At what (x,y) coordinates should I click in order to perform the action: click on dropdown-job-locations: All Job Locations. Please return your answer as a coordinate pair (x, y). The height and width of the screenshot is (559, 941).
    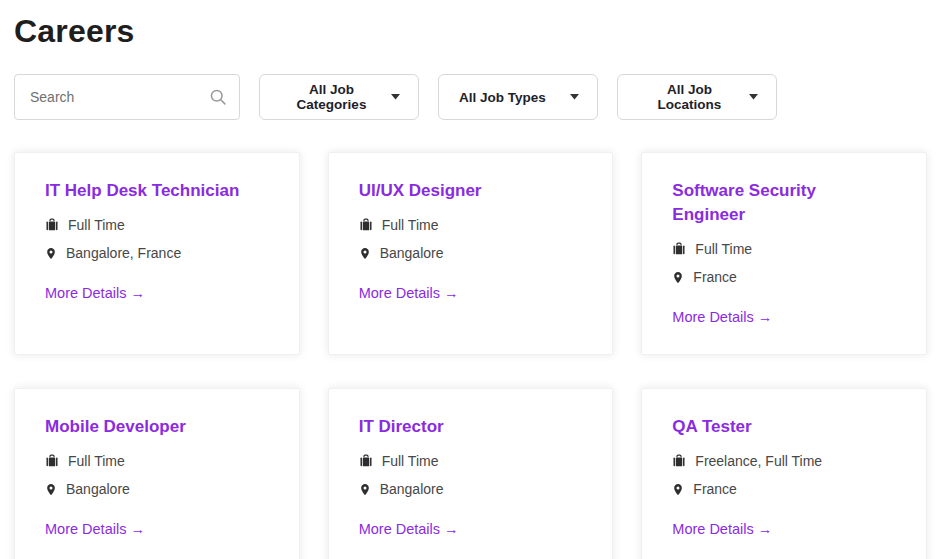
    Looking at the image, I should click on (697, 97).